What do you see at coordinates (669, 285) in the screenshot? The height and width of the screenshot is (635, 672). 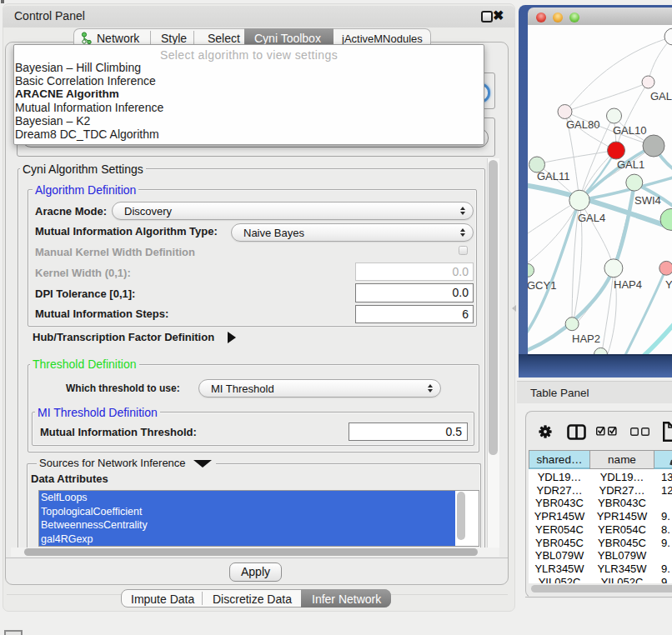 I see `svg-text: Y` at bounding box center [669, 285].